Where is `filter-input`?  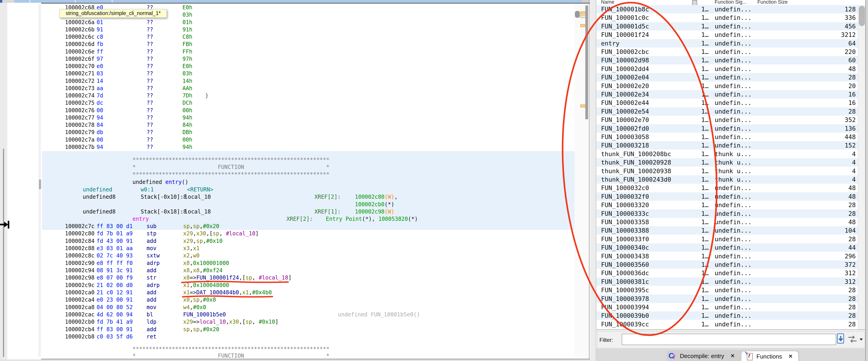
filter-input is located at coordinates (729, 339).